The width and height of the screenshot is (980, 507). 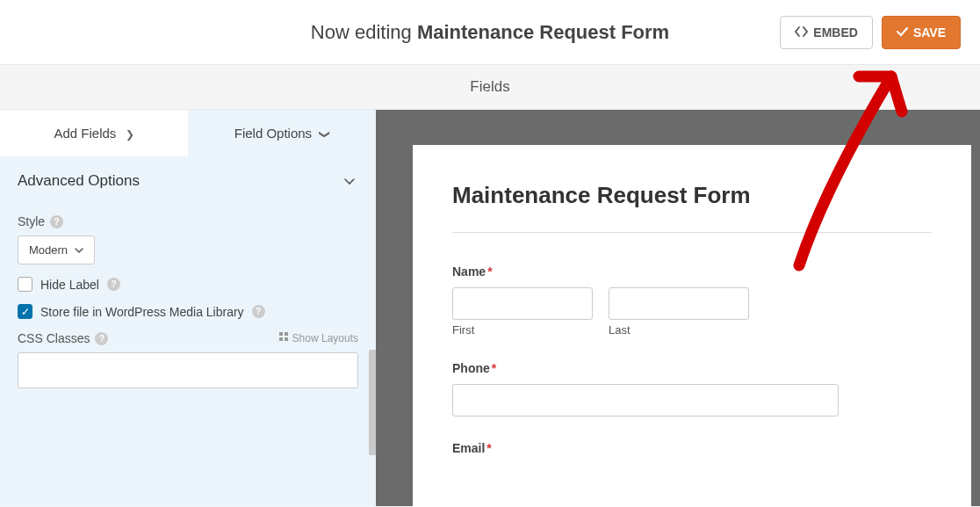 I want to click on check-icon, so click(x=903, y=33).